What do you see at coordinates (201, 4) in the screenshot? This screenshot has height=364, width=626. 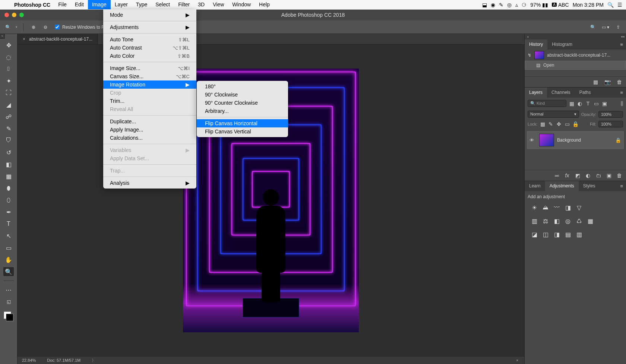 I see `menu-3d: 3D` at bounding box center [201, 4].